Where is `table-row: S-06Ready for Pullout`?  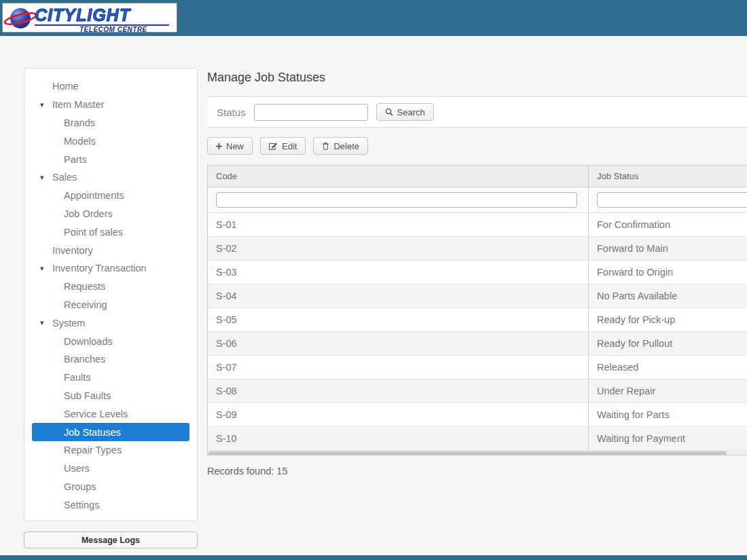
table-row: S-06Ready for Pullout is located at coordinates (477, 343).